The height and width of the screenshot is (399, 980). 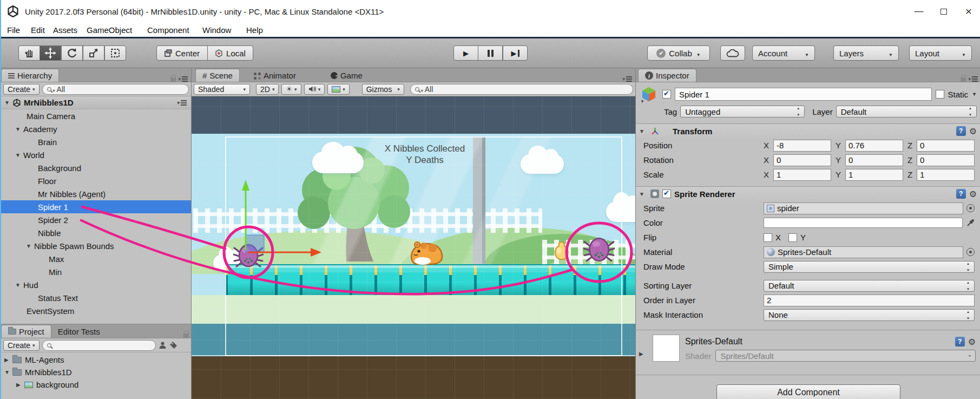 What do you see at coordinates (793, 238) in the screenshot?
I see `flip-y-checkbox` at bounding box center [793, 238].